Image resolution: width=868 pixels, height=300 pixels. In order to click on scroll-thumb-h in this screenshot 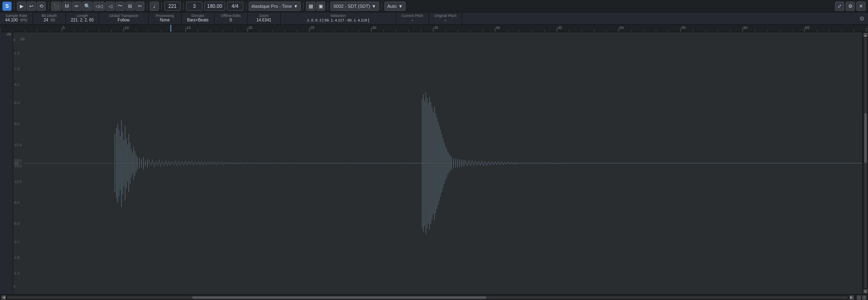, I will do `click(339, 298)`.